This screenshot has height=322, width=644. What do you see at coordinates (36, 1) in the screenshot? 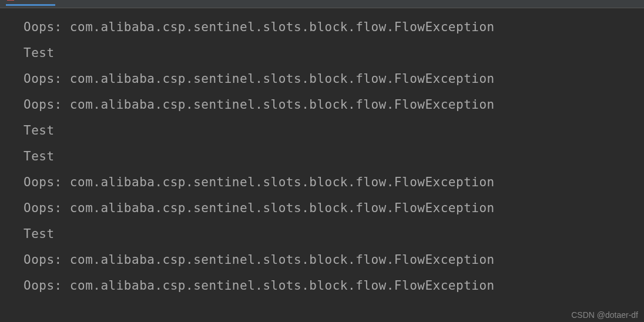
I see `tab-console-label: Console` at bounding box center [36, 1].